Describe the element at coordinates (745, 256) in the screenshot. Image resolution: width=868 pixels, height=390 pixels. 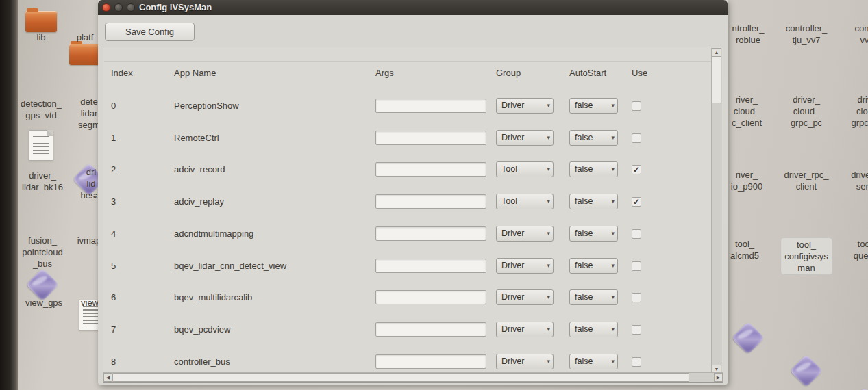
I see `icon-label-line: alcmd5` at that location.